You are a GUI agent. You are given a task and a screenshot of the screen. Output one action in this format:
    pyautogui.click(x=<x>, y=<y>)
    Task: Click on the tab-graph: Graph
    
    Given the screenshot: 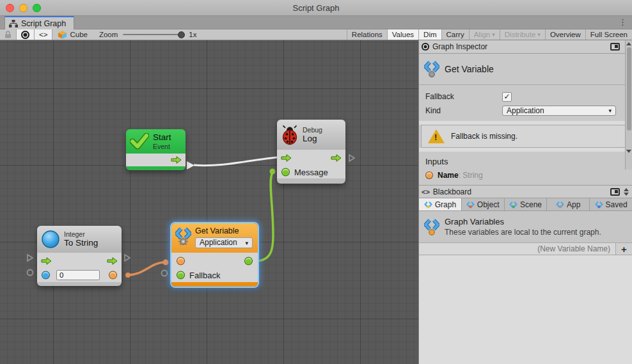 What is the action you would take?
    pyautogui.click(x=440, y=205)
    